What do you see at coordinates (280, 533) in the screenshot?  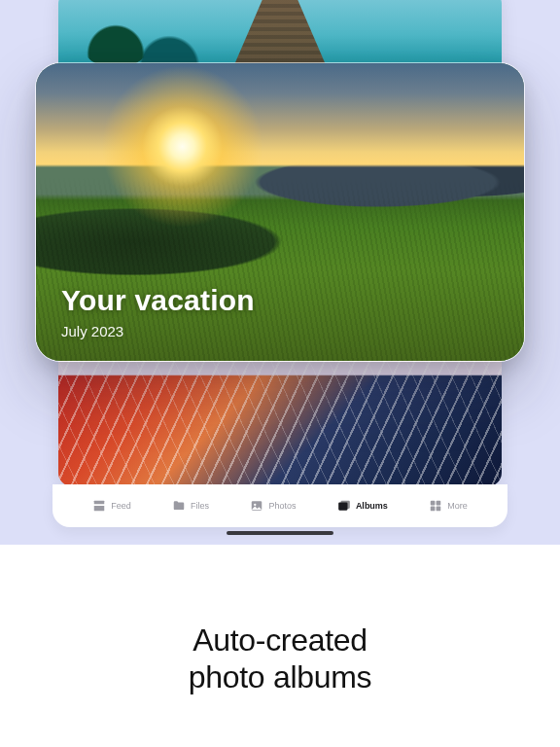 I see `home-indicator` at bounding box center [280, 533].